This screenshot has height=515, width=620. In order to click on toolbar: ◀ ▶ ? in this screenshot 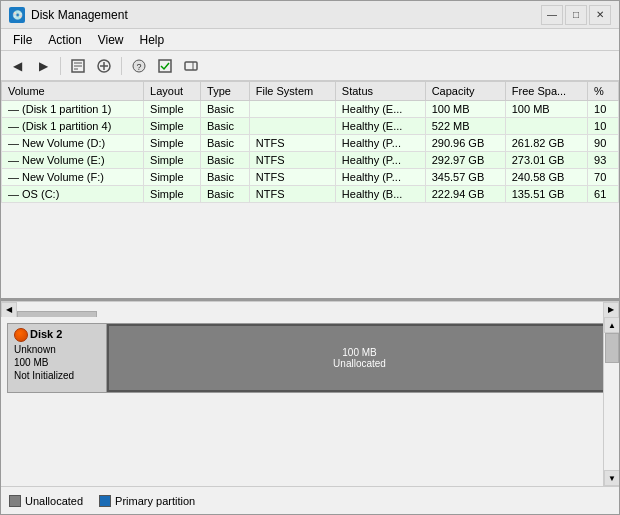, I will do `click(310, 66)`.